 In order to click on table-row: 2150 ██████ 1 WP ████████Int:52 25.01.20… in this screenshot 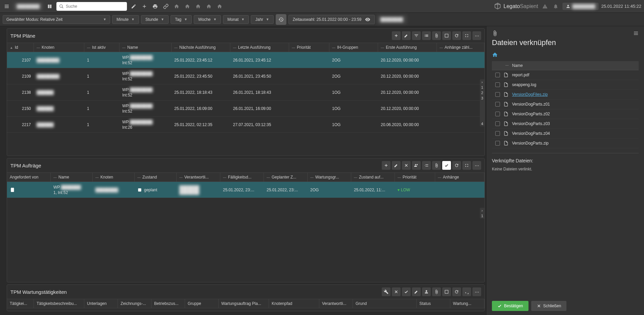, I will do `click(246, 109)`.